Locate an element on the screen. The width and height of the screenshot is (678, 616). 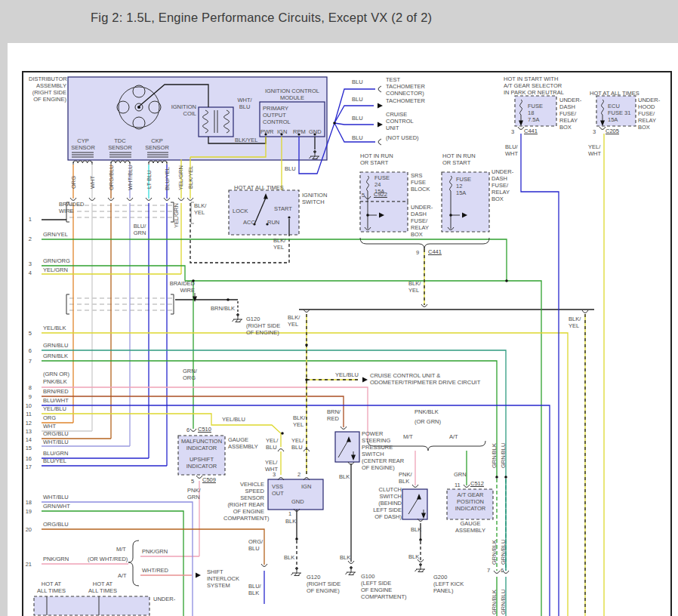
braided-wire-bands is located at coordinates (120, 258).